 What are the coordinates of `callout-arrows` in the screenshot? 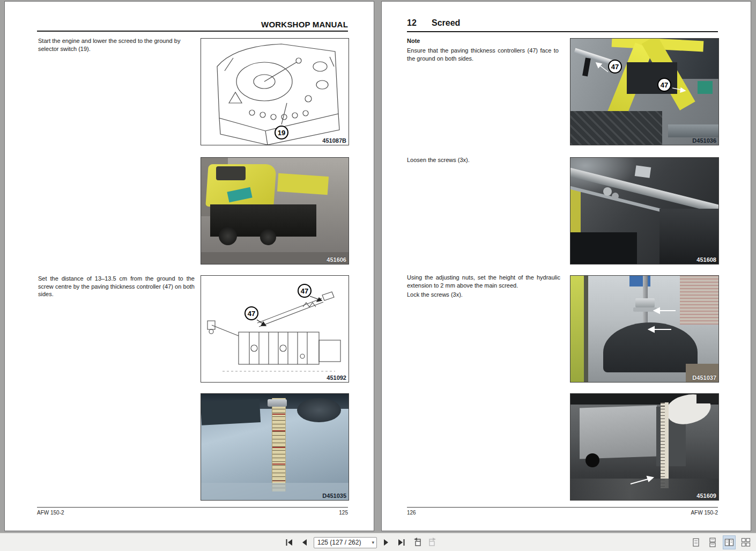 It's located at (644, 92).